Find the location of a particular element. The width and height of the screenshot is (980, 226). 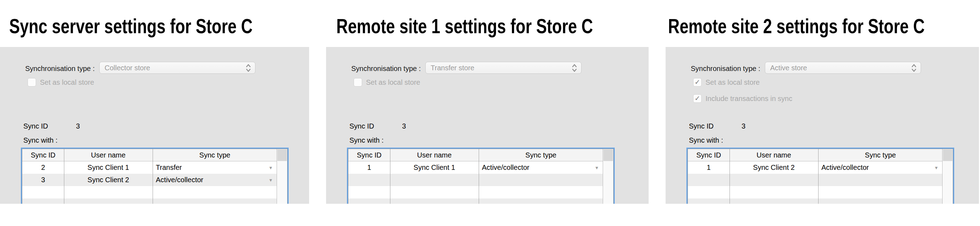

synchronisation-type-value: Transfer store is located at coordinates (453, 68).